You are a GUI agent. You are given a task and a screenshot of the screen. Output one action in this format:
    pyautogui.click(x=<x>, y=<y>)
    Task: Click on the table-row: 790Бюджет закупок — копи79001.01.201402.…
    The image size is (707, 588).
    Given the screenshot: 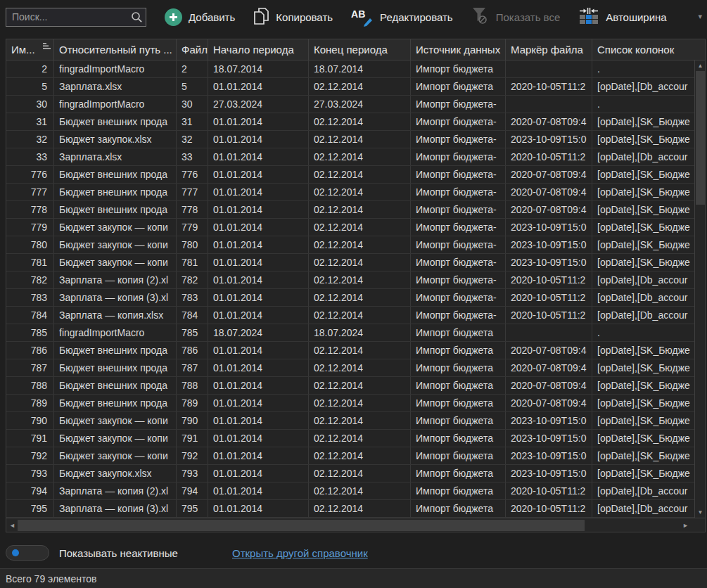 What is the action you would take?
    pyautogui.click(x=350, y=421)
    